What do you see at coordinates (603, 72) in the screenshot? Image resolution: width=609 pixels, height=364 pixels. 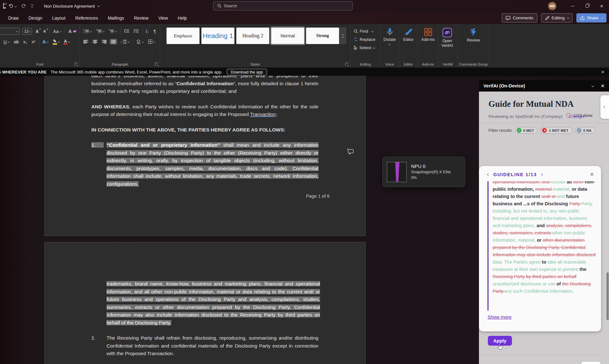 I see `banner-close-icon: ✕` at bounding box center [603, 72].